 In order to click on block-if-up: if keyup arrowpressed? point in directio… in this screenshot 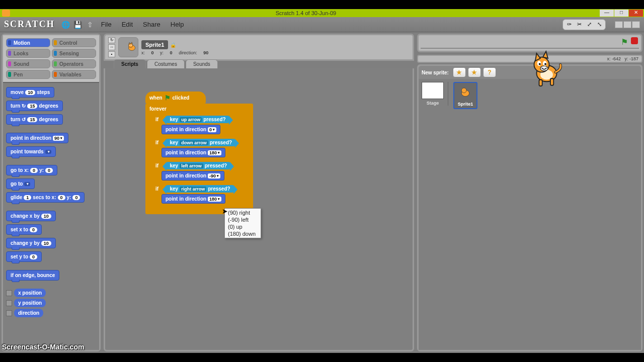, I will do `click(201, 125)`.